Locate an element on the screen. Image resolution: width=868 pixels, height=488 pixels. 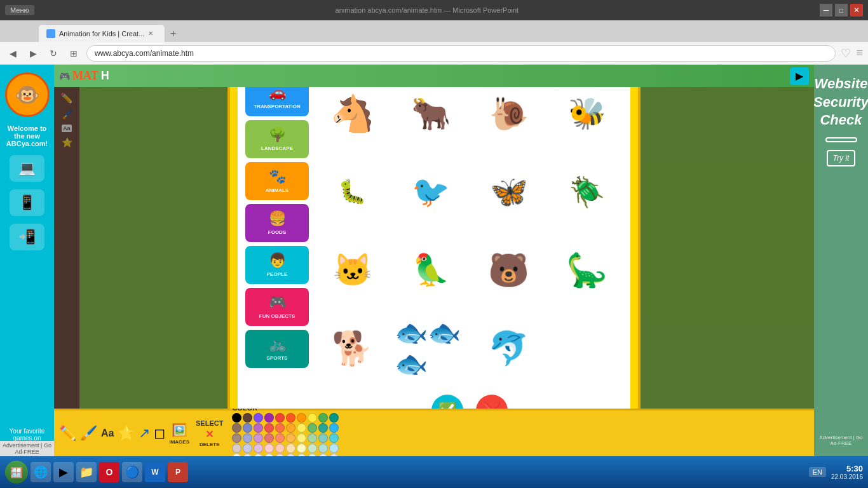
maximize-btn: □ is located at coordinates (841, 10).